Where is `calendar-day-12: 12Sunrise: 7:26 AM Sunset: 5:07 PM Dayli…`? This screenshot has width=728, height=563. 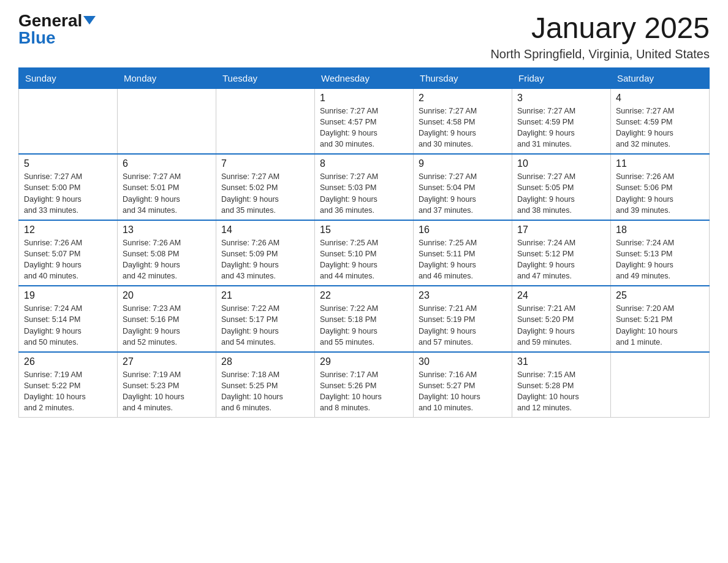
calendar-day-12: 12Sunrise: 7:26 AM Sunset: 5:07 PM Dayli… is located at coordinates (69, 253).